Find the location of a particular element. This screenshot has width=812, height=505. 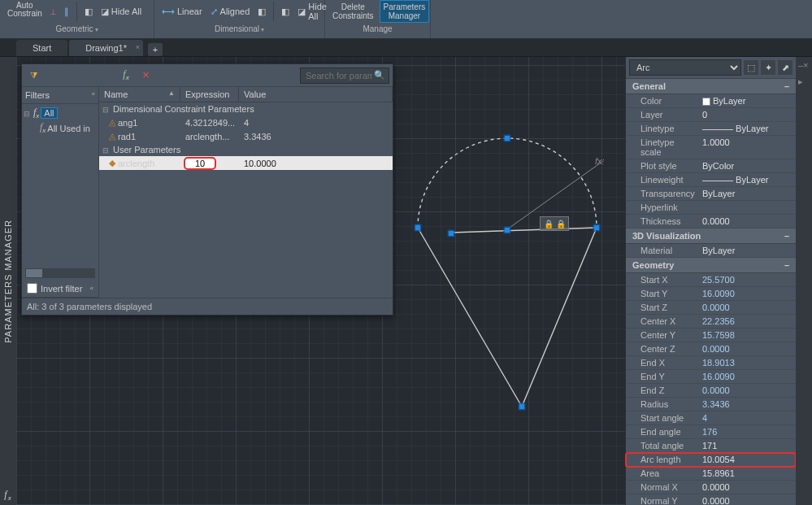

new-parameter-icon: fx is located at coordinates (126, 76).